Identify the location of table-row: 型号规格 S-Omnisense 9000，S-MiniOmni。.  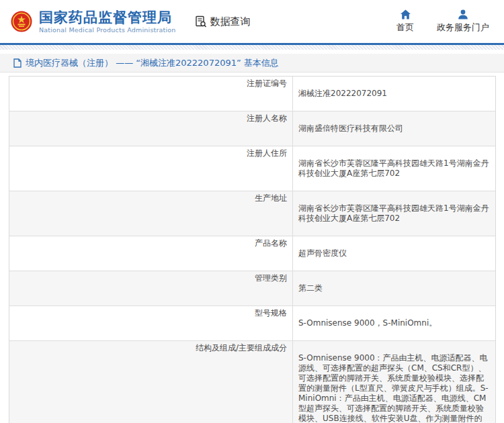
(253, 324).